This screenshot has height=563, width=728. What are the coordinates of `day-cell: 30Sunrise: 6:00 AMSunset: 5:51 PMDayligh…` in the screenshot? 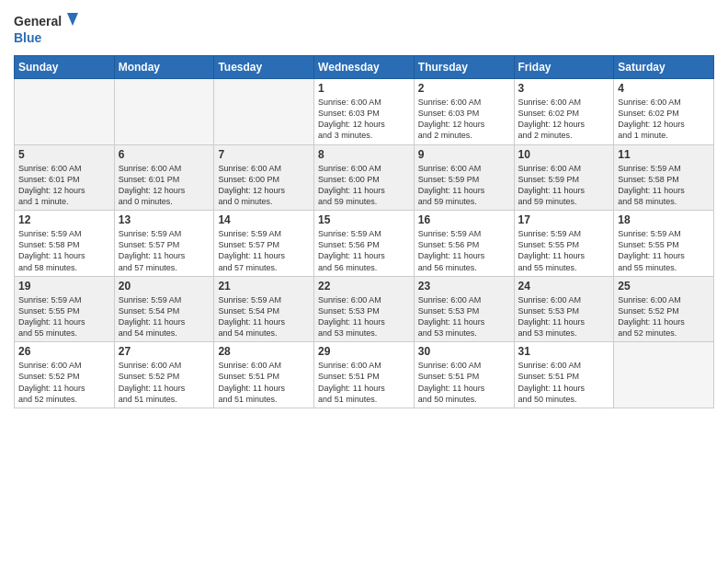 It's located at (463, 375).